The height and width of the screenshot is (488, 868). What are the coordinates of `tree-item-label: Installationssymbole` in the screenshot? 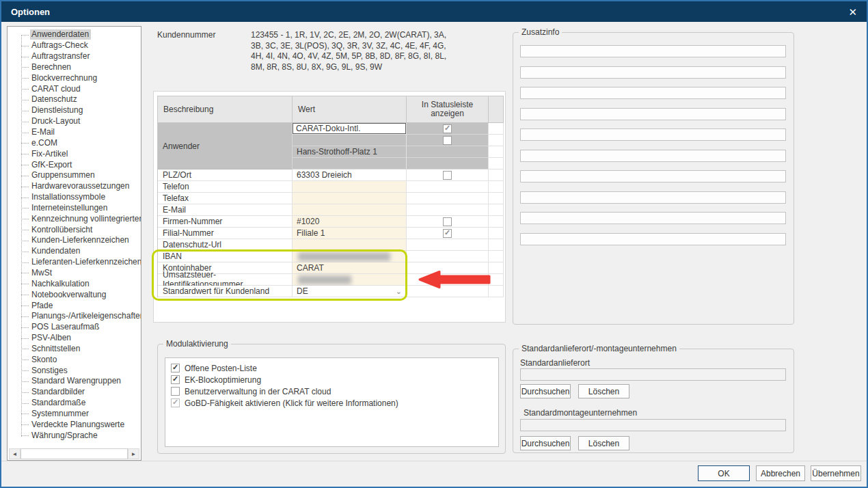 It's located at (68, 197).